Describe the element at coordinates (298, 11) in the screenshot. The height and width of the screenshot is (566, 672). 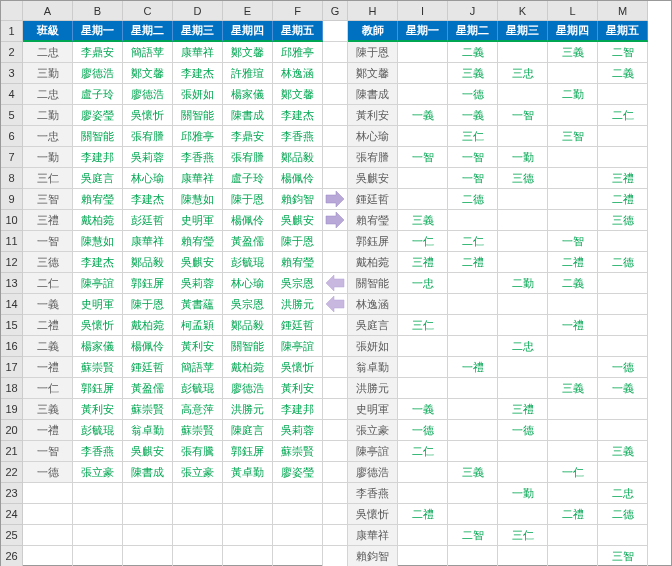
I see `col-header-F: F` at that location.